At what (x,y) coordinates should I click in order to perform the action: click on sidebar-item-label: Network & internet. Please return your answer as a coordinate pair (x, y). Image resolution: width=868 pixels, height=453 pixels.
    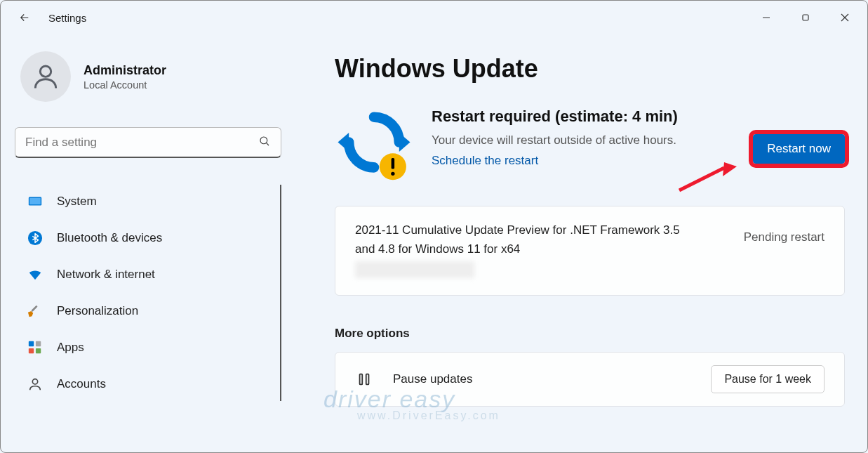
    Looking at the image, I should click on (106, 275).